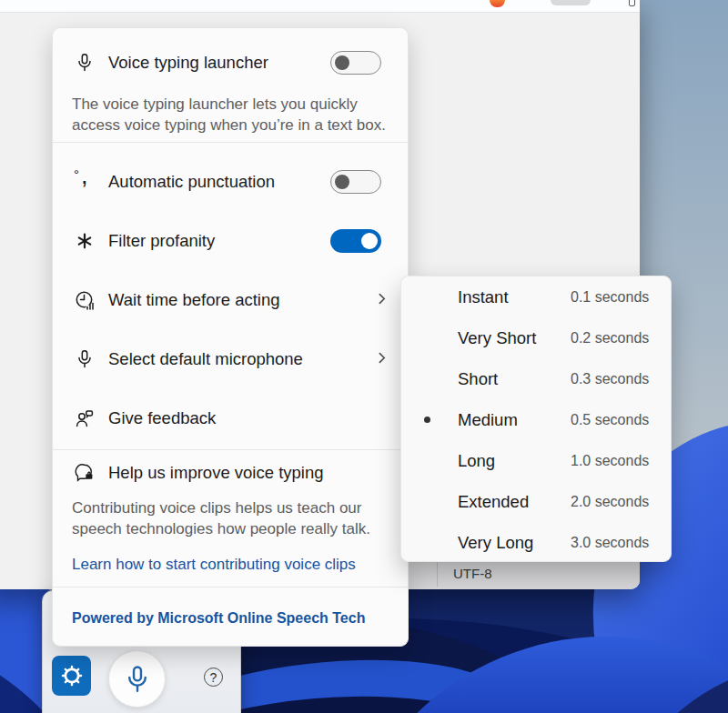 The width and height of the screenshot is (728, 713). What do you see at coordinates (428, 420) in the screenshot?
I see `selected-bullet` at bounding box center [428, 420].